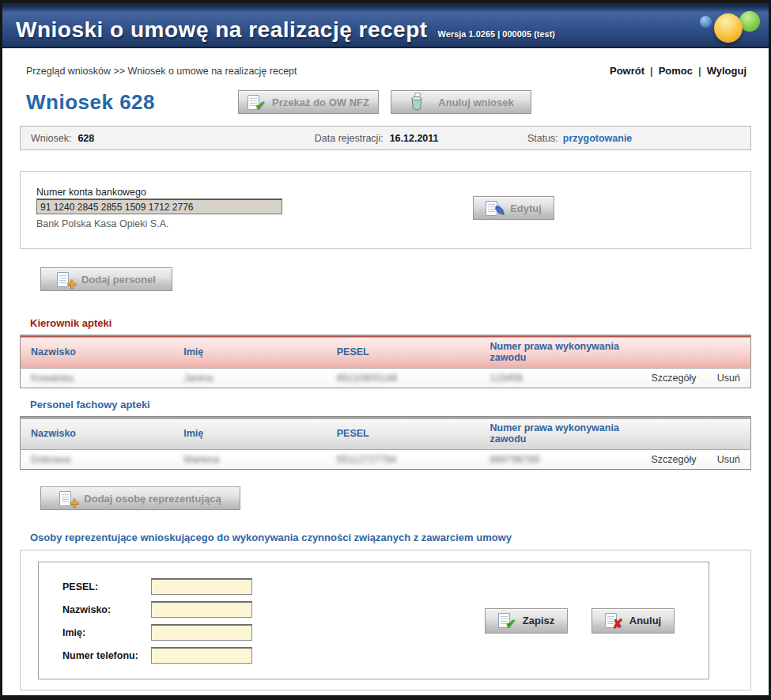 This screenshot has height=700, width=771. What do you see at coordinates (516, 460) in the screenshot?
I see `cell-npwz: 889798789` at bounding box center [516, 460].